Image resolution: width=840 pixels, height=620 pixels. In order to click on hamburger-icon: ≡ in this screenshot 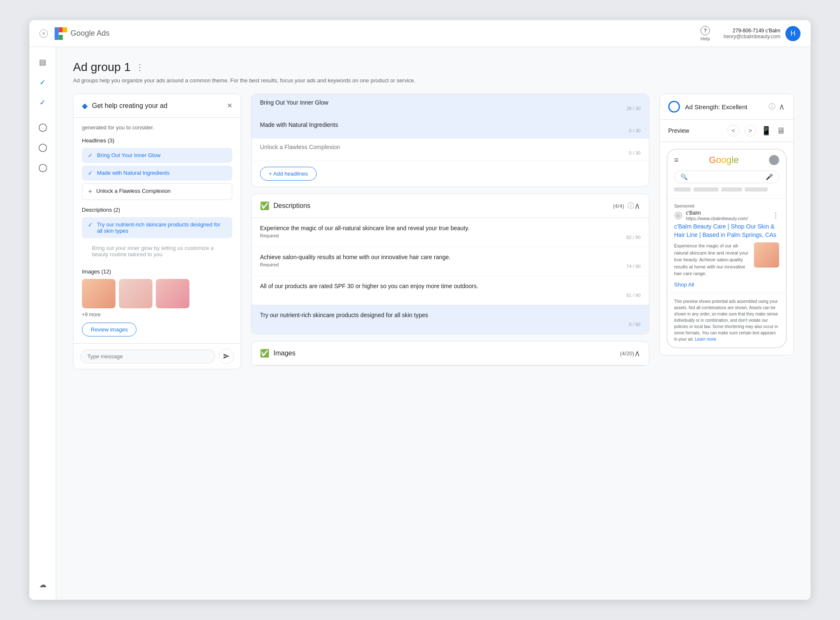, I will do `click(676, 160)`.